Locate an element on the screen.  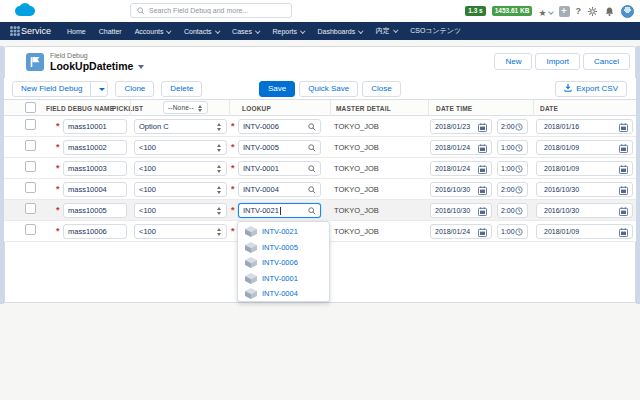
import-button: Import is located at coordinates (558, 62).